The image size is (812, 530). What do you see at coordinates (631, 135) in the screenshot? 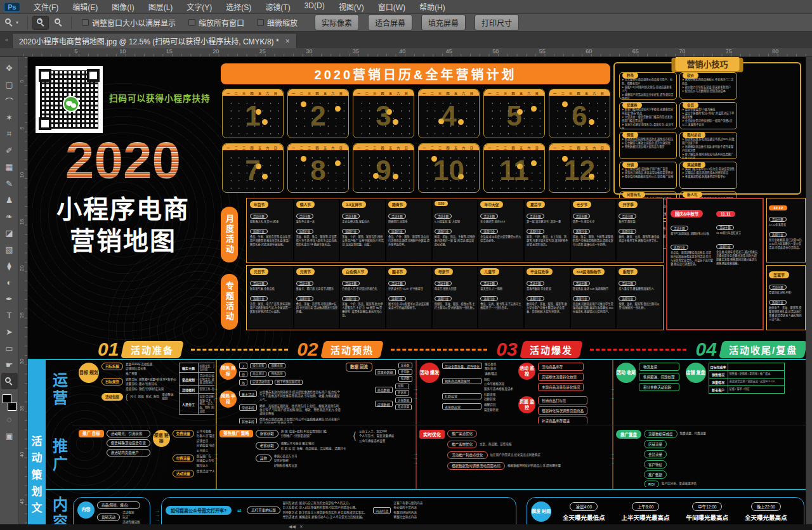
I see `tip-label: 预售` at bounding box center [631, 135].